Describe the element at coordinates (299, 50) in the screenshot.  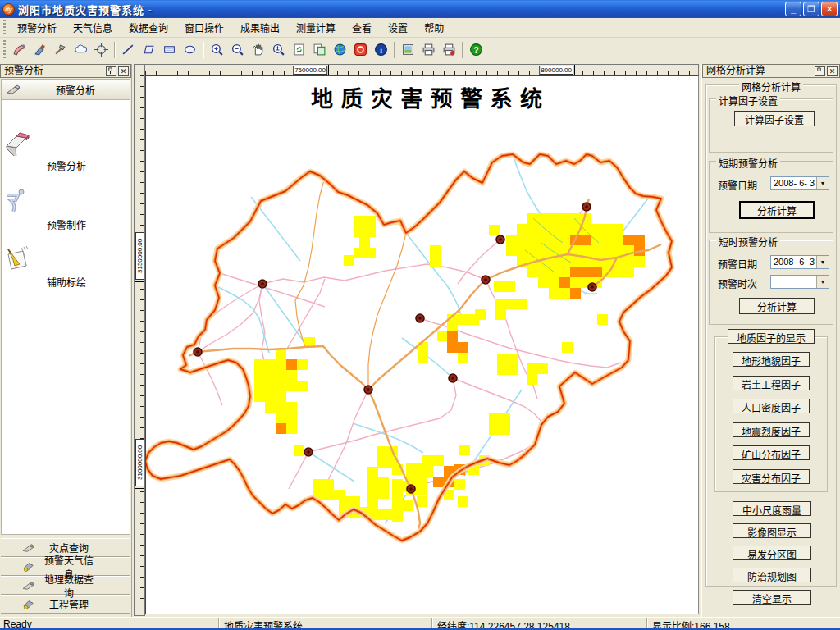
I see `refresh-view-icon` at that location.